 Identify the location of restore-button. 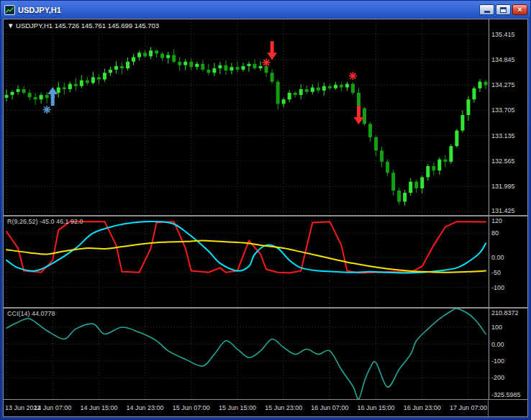
(504, 10).